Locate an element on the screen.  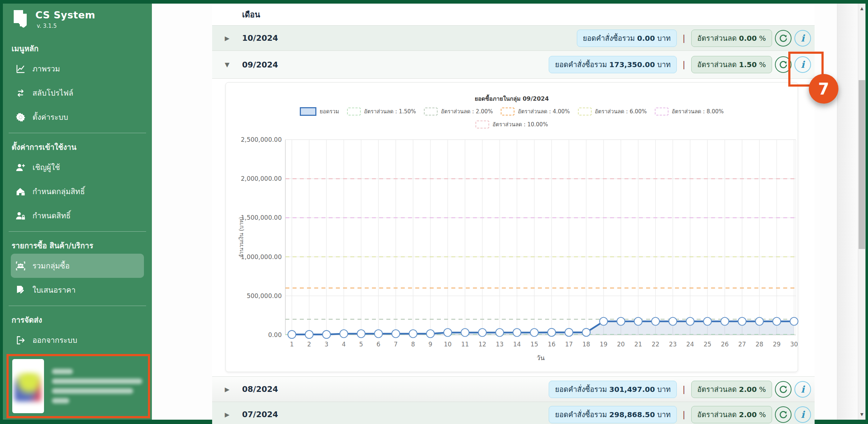
month-label: 09/2024 is located at coordinates (260, 65).